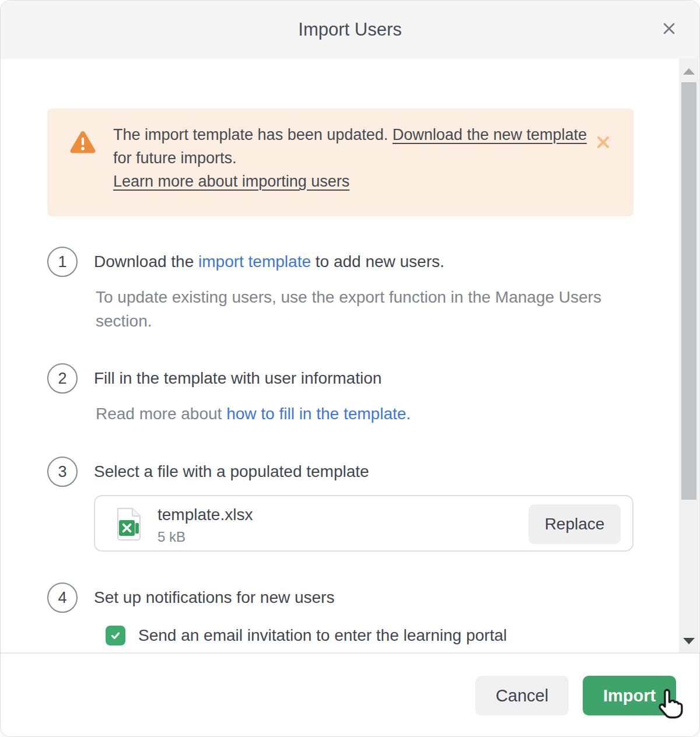 The image size is (700, 737). Describe the element at coordinates (669, 29) in the screenshot. I see `close-icon` at that location.